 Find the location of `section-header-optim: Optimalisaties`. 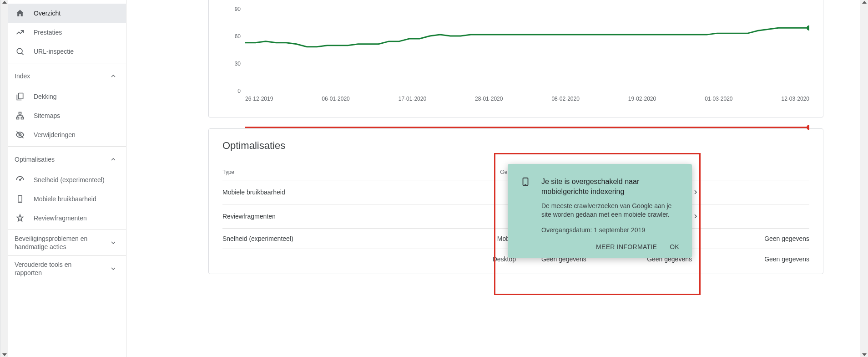

section-header-optim: Optimalisaties is located at coordinates (67, 159).